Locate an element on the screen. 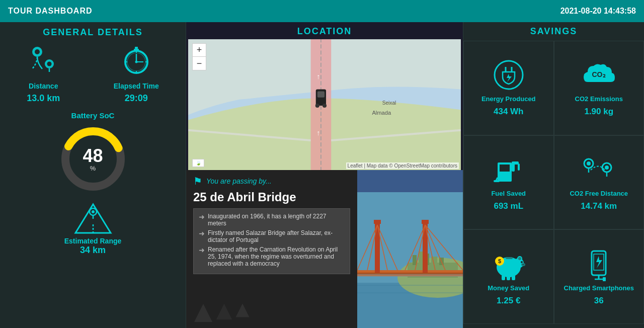 The width and height of the screenshot is (644, 328). fuel-icon-area is located at coordinates (509, 170).